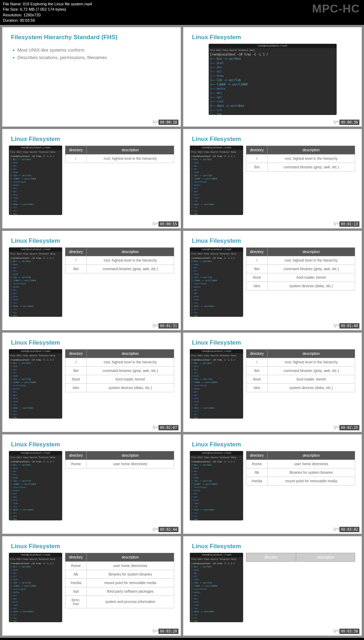  What do you see at coordinates (349, 224) in the screenshot?
I see `timestamp: 00:01:13` at bounding box center [349, 224].